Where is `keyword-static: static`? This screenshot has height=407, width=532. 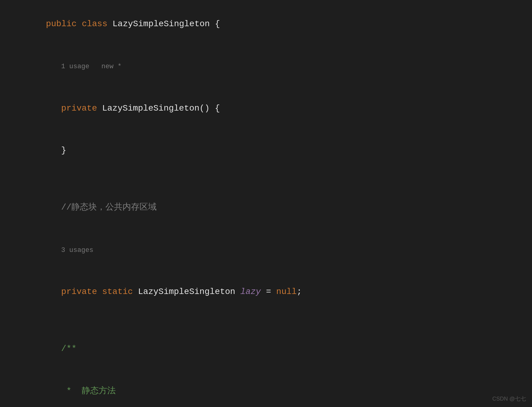
keyword-static: static is located at coordinates (120, 292).